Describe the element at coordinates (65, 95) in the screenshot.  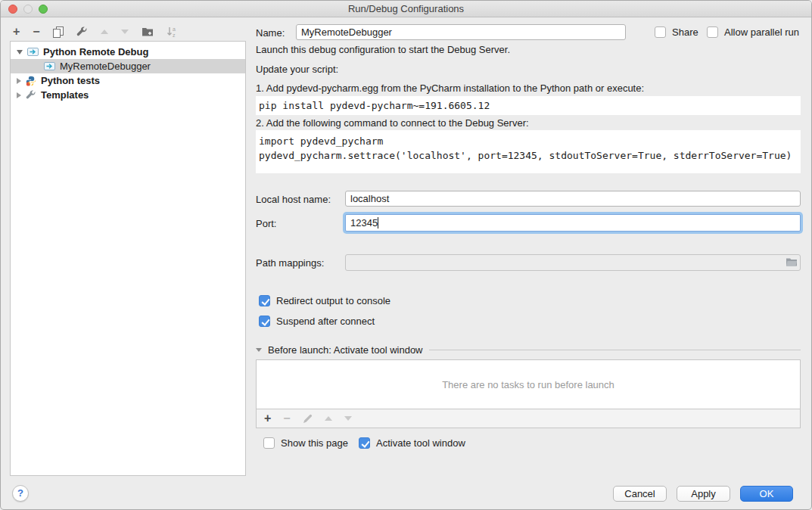
I see `tree-item-label: Templates` at that location.